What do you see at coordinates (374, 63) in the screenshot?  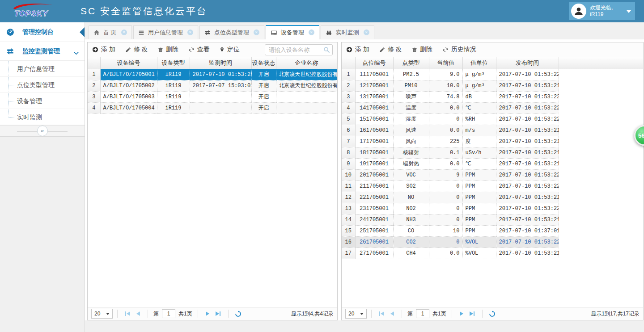 I see `column-header: 点位编号` at bounding box center [374, 63].